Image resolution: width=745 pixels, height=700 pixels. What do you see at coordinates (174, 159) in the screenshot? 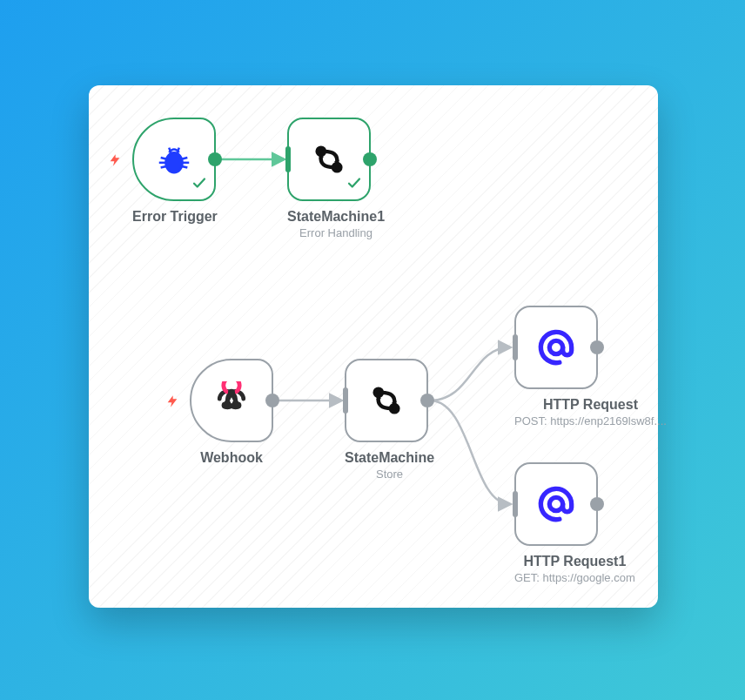
I see `bug-icon` at bounding box center [174, 159].